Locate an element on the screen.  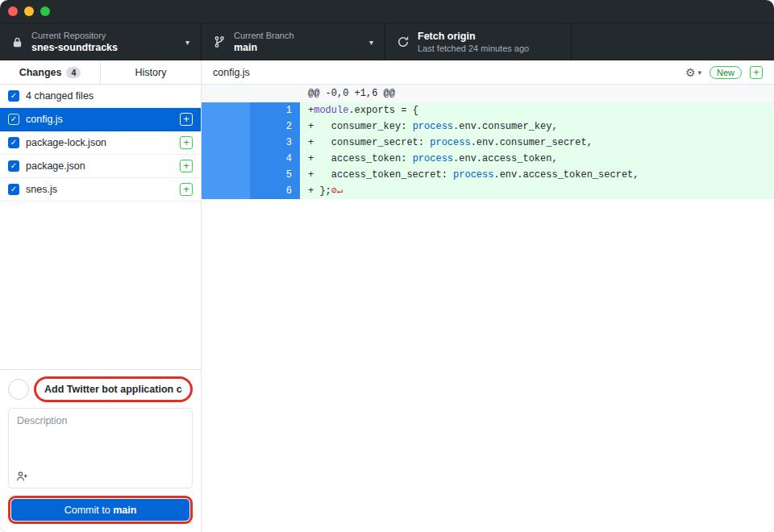
diff-code: +module.exports = { is located at coordinates (537, 110).